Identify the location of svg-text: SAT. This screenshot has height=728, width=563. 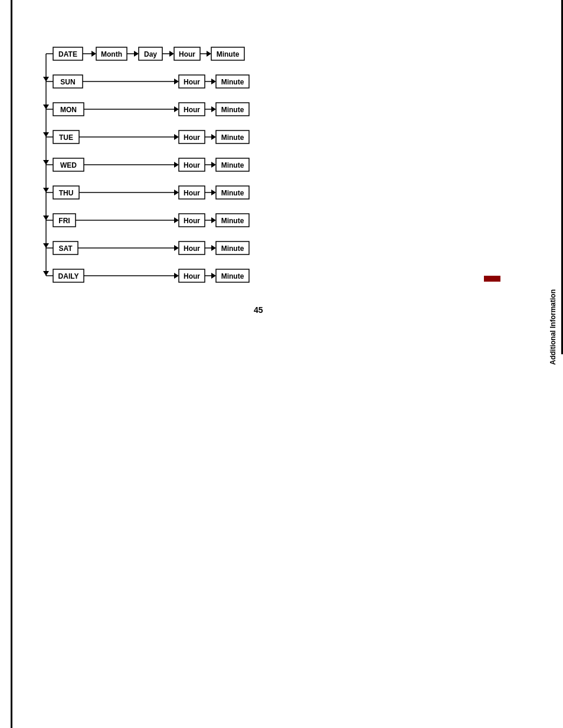
(66, 249).